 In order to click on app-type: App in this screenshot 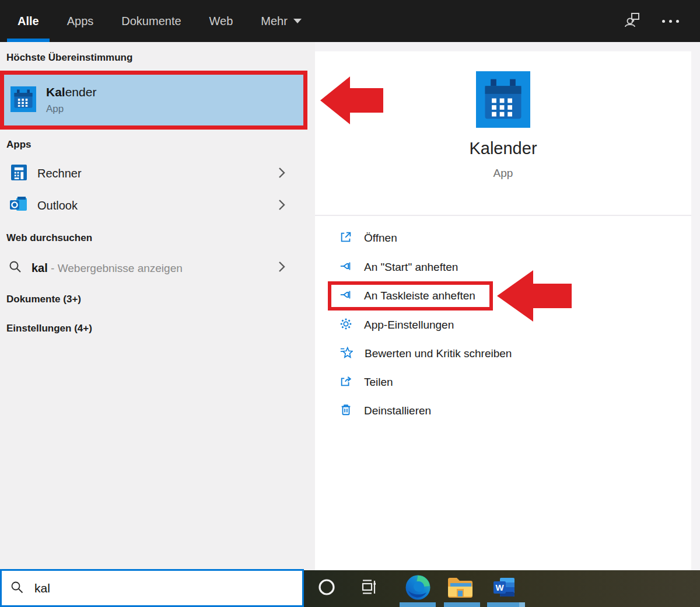, I will do `click(503, 173)`.